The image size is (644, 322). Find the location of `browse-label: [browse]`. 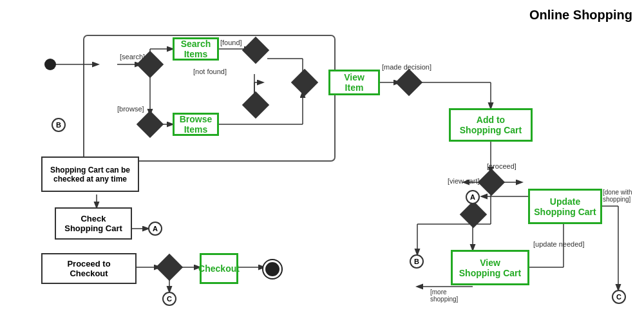

browse-label: [browse] is located at coordinates (131, 109).